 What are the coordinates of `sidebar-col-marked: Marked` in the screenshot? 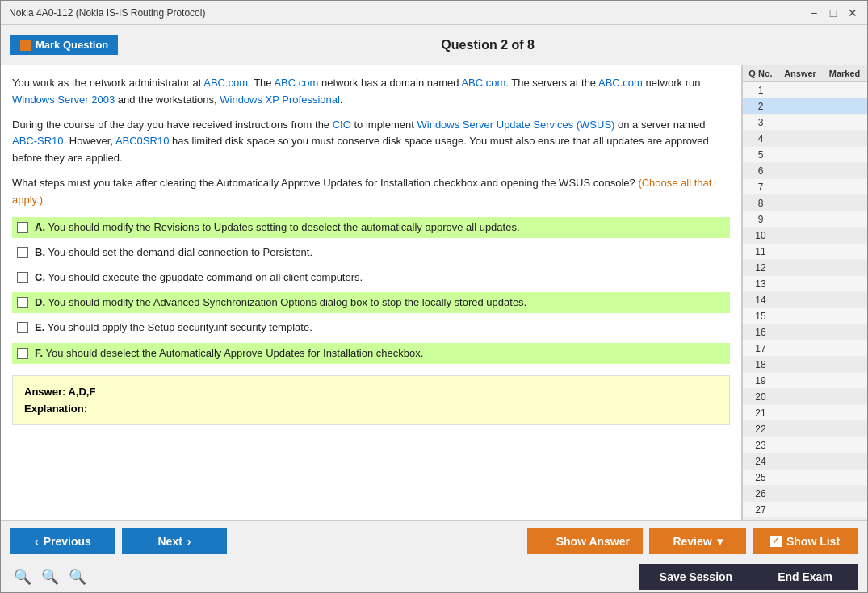 It's located at (845, 73).